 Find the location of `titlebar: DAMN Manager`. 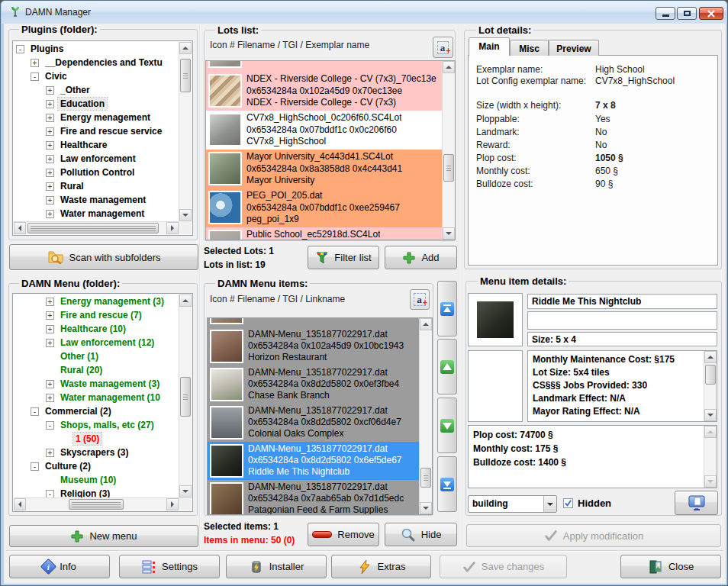

titlebar: DAMN Manager is located at coordinates (364, 12).